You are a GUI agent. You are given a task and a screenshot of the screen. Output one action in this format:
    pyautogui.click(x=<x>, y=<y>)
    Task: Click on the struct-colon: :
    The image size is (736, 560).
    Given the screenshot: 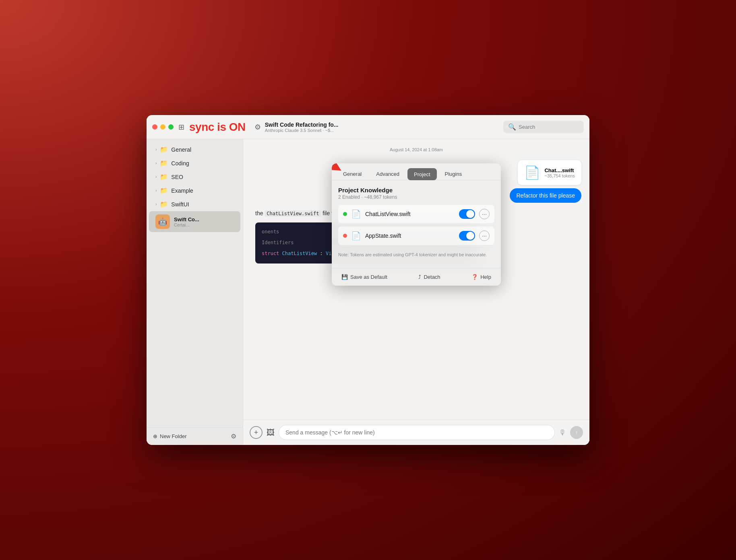 What is the action you would take?
    pyautogui.click(x=323, y=253)
    